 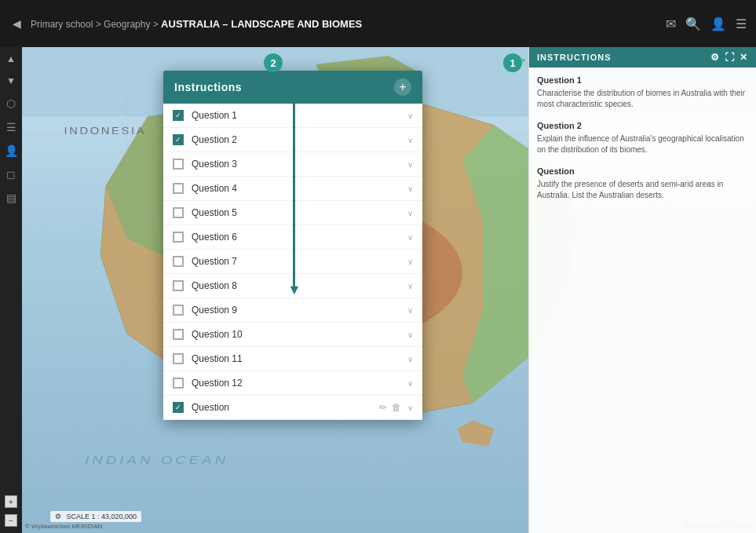 What do you see at coordinates (11, 174) in the screenshot?
I see `sidebar-icon-layer: ◻` at bounding box center [11, 174].